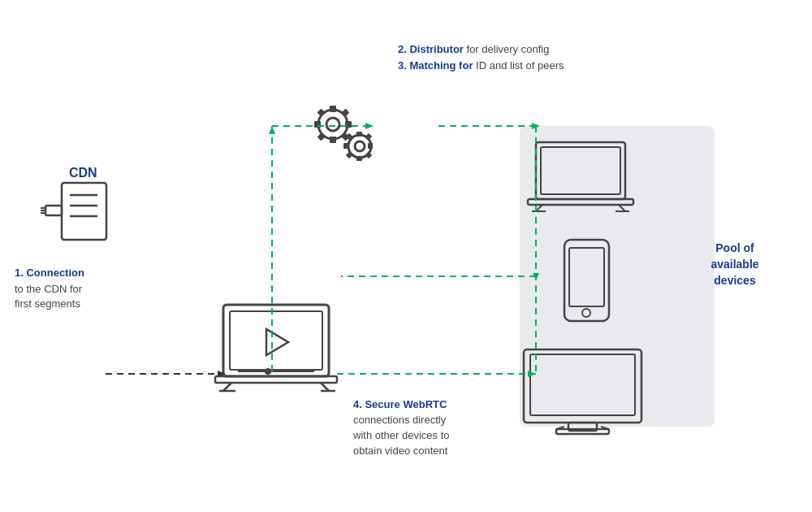 The height and width of the screenshot is (512, 812). I want to click on pool-background, so click(617, 276).